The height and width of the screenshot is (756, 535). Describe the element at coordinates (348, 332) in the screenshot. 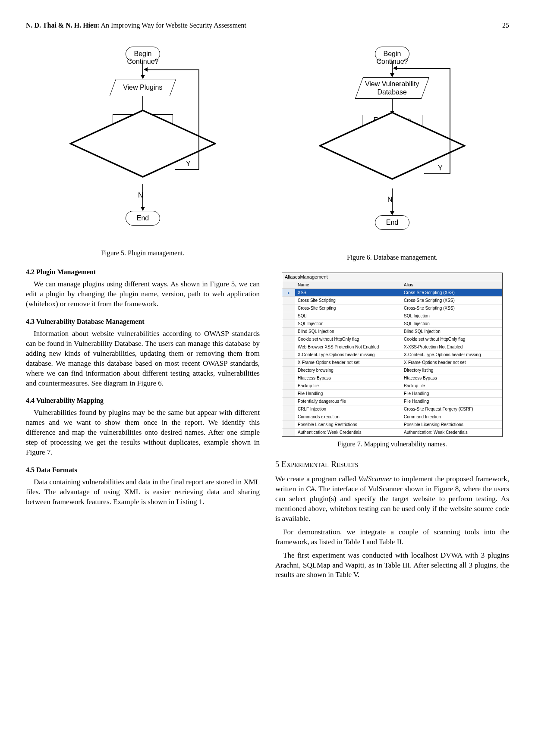

I see `cell-name: Blind SQL Injection` at that location.